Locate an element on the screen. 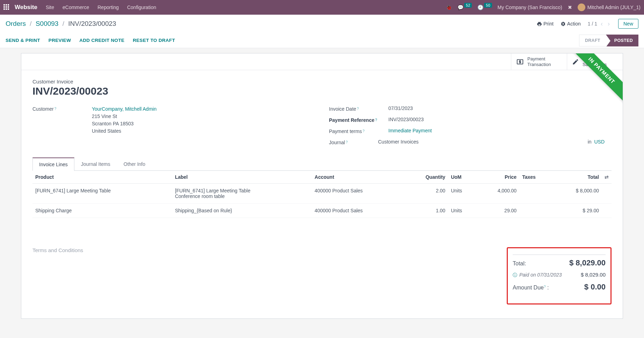 The height and width of the screenshot is (338, 644). cell-price: 29.00 is located at coordinates (498, 211).